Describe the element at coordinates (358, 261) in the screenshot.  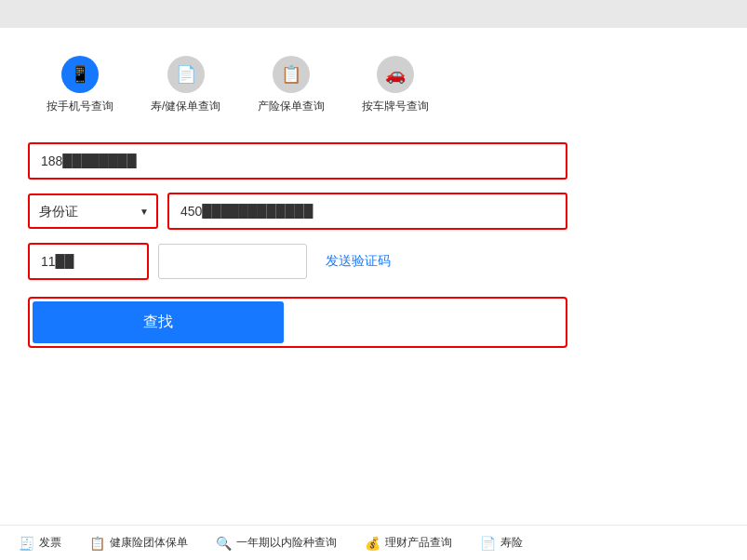
I see `send-code-button: 发送验证码` at that location.